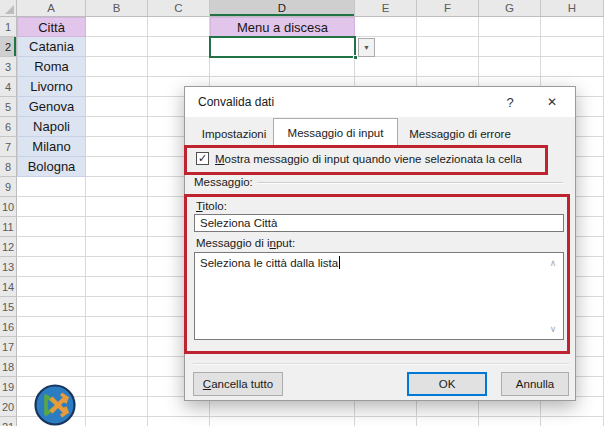  What do you see at coordinates (8, 147) in the screenshot?
I see `row-header: 7` at bounding box center [8, 147].